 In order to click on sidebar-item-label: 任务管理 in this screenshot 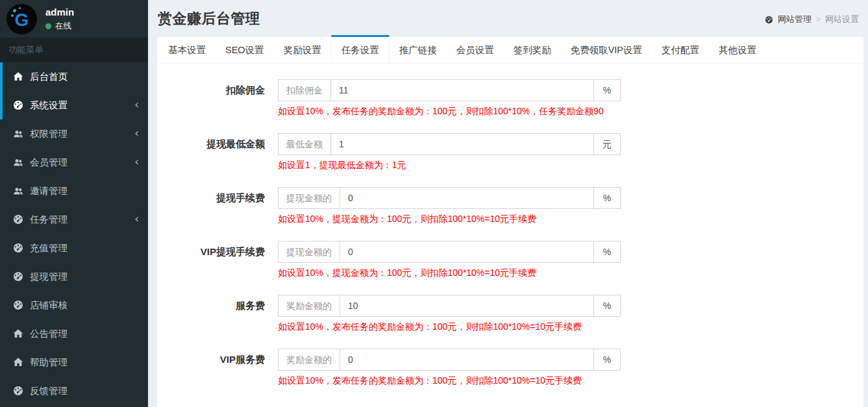, I will do `click(49, 219)`.